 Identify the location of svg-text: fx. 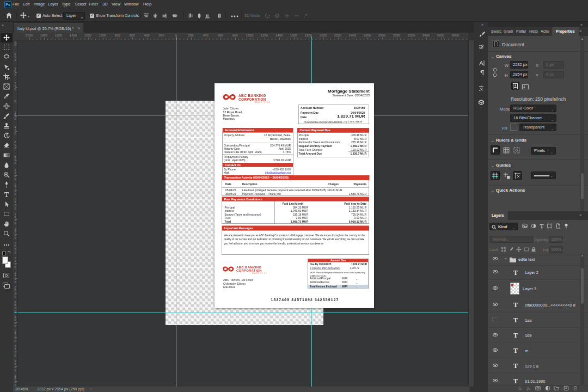
(529, 389).